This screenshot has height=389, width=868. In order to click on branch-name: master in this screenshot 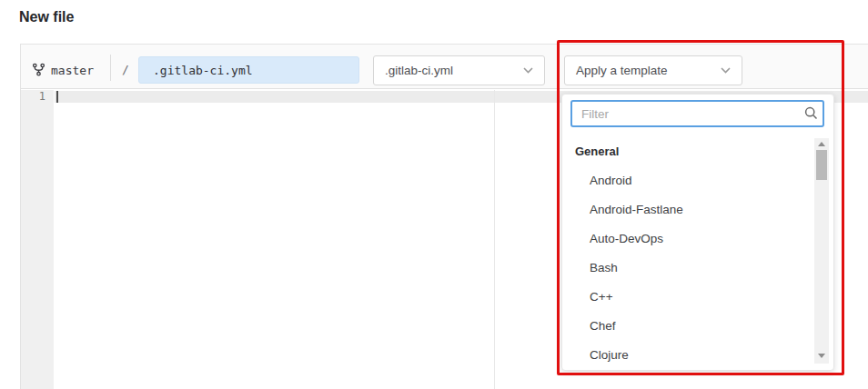, I will do `click(73, 71)`.